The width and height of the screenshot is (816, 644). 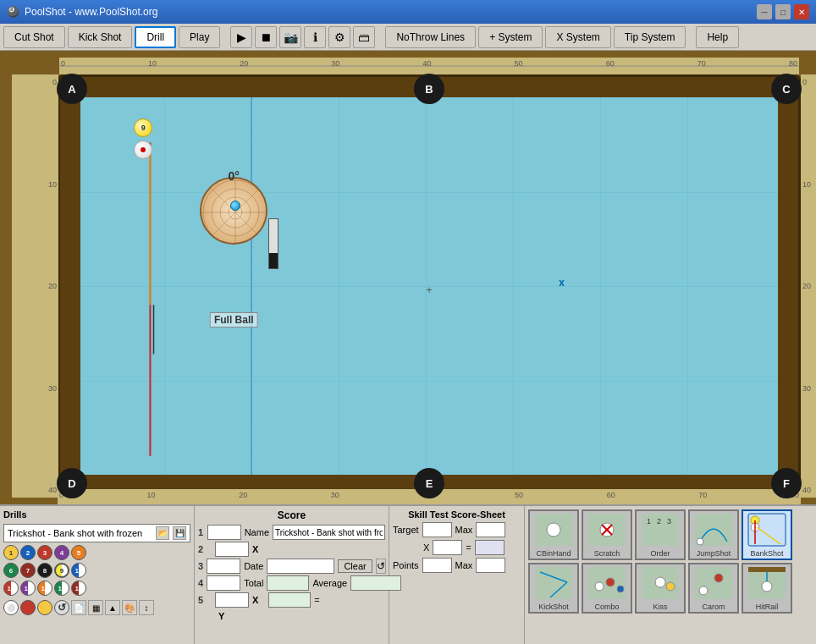 What do you see at coordinates (607, 588) in the screenshot?
I see `thumb-combo: Combo` at bounding box center [607, 588].